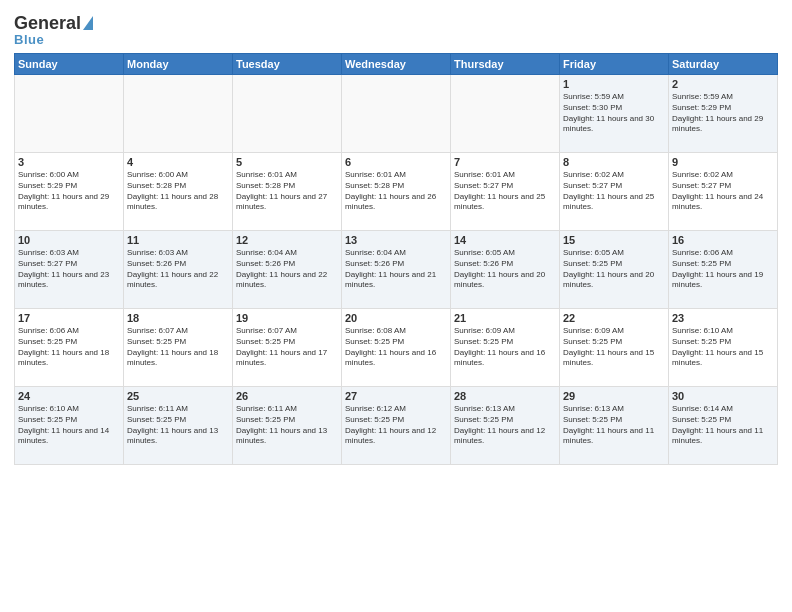  I want to click on day-info: Sunrise: 6:03 AM Sunset: 5:26 PM Dayligh…, so click(178, 270).